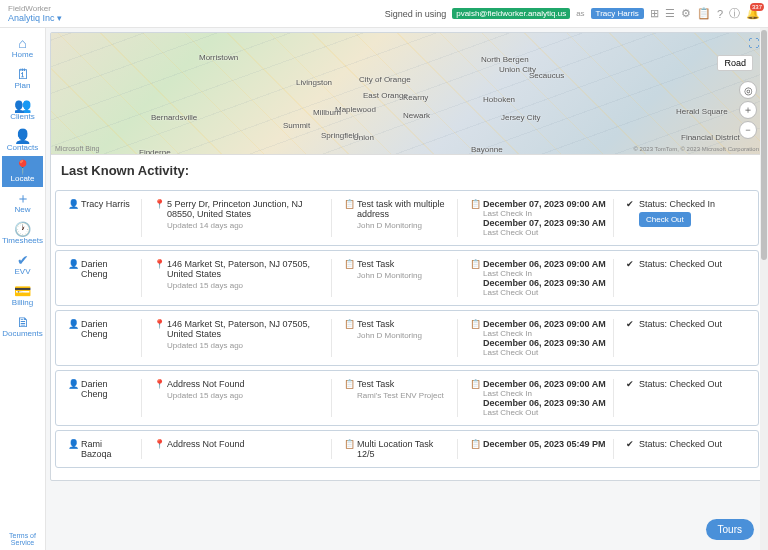  Describe the element at coordinates (670, 14) in the screenshot. I see `list-icon: ☰` at that location.